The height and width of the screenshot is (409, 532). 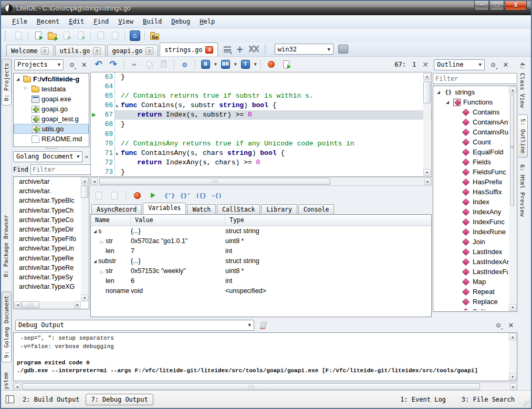 What do you see at coordinates (201, 195) in the screenshot?
I see `step-button: ({}` at bounding box center [201, 195].